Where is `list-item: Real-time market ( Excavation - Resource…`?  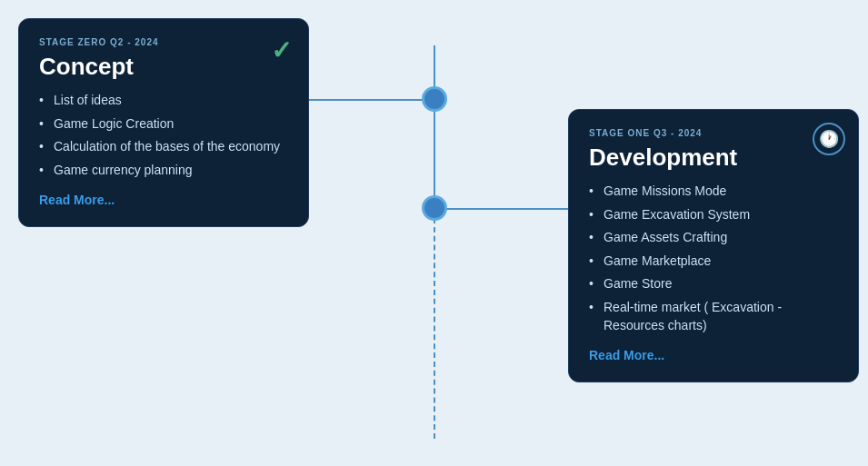
list-item: Real-time market ( Excavation - Resource… is located at coordinates (713, 316).